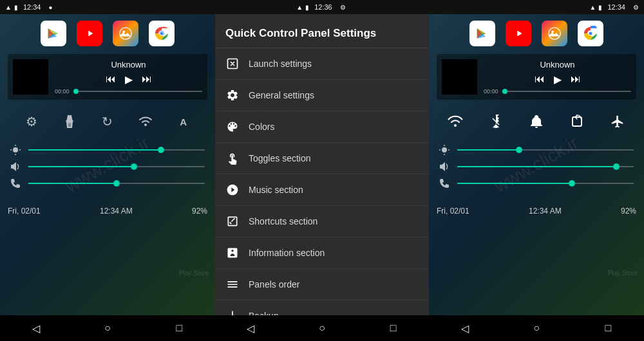 This screenshot has width=644, height=341. I want to click on call-track-left, so click(117, 183).